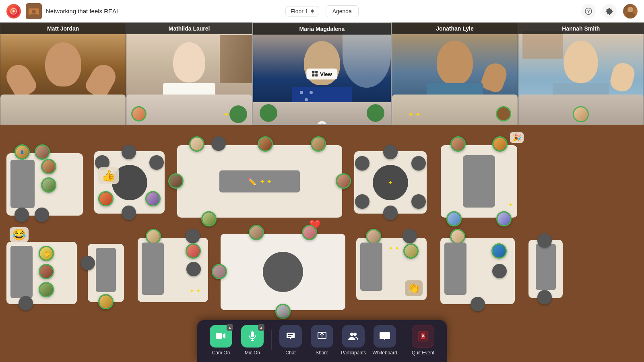  I want to click on video-cell-mathilda: ✦ ✦ Mathilda Laurel, so click(189, 74).